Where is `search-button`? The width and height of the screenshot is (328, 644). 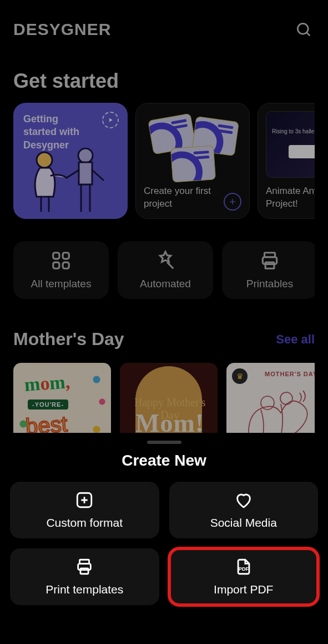
search-button is located at coordinates (304, 29).